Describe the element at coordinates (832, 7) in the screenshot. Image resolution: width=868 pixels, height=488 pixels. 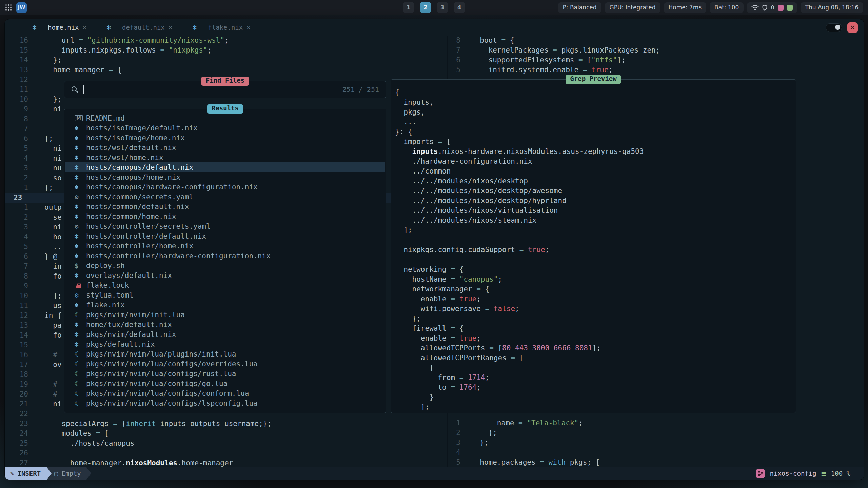
I see `clock-module: Thu Aug 08, 18:16` at that location.